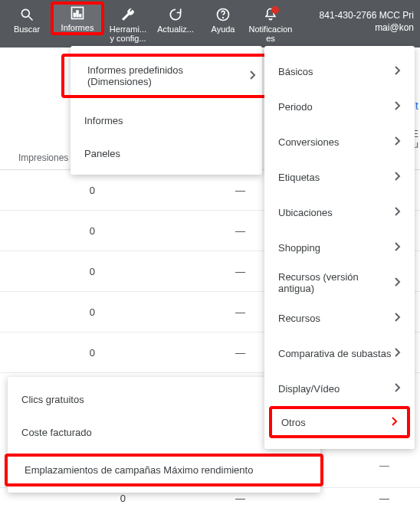 The width and height of the screenshot is (420, 511). What do you see at coordinates (176, 15) in the screenshot?
I see `refresh-icon` at bounding box center [176, 15].